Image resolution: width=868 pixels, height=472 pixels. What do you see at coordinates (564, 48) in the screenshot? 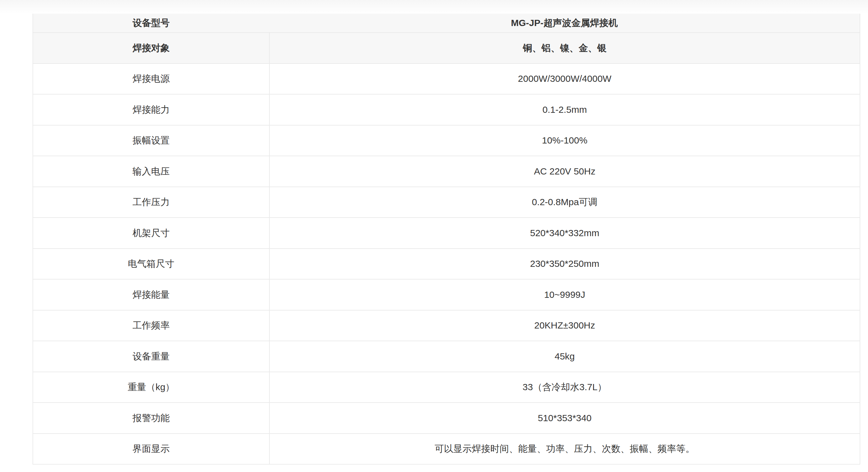
I see `spec-value: 铜、铝、镍、金、银` at bounding box center [564, 48].